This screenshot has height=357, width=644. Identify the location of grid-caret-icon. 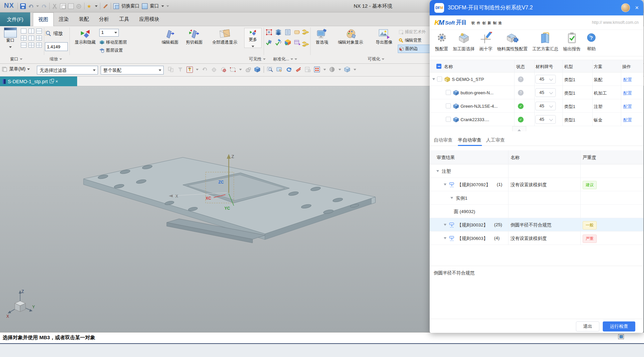
(325, 70).